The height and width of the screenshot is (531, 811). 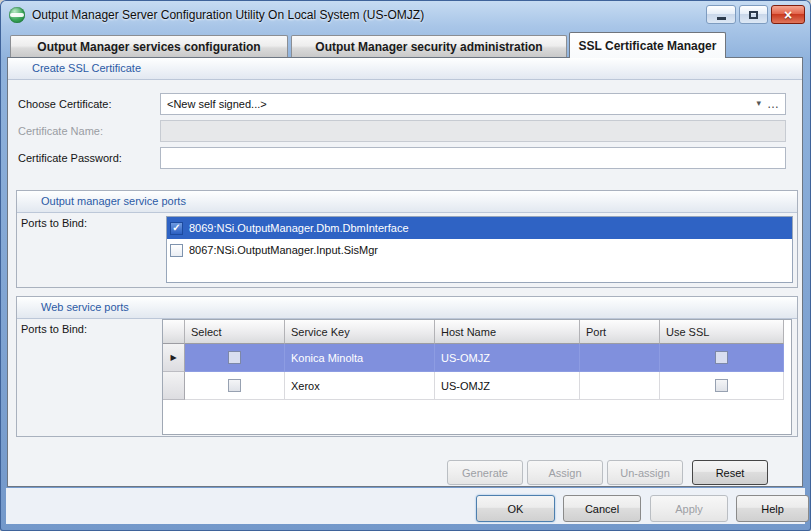 What do you see at coordinates (721, 14) in the screenshot?
I see `minimize-button` at bounding box center [721, 14].